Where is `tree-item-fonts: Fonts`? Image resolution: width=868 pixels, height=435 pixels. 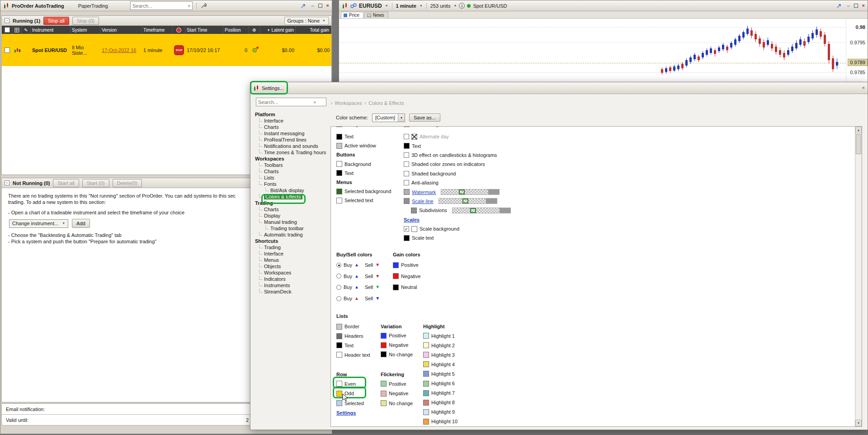 tree-item-fonts: Fonts is located at coordinates (270, 184).